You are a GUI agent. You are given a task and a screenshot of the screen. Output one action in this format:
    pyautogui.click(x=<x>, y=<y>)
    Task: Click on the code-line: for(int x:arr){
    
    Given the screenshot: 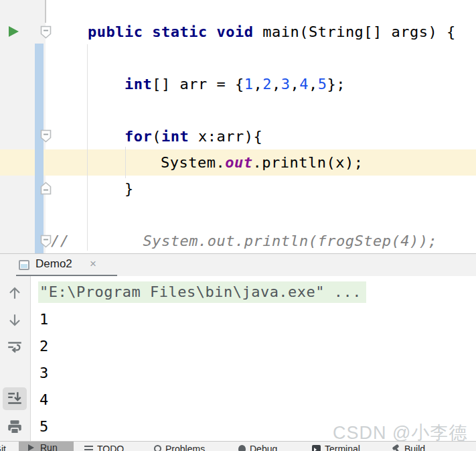 What is the action you would take?
    pyautogui.click(x=193, y=137)
    